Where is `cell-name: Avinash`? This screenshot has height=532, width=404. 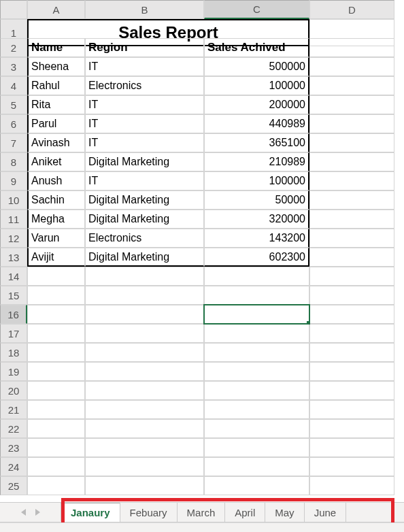
cell-name: Avinash is located at coordinates (56, 143).